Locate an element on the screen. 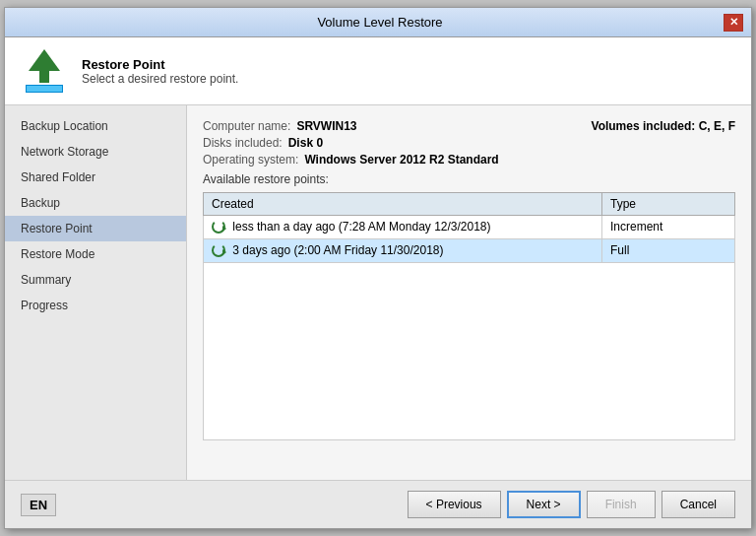 The height and width of the screenshot is (536, 756). col-type: Type is located at coordinates (669, 205).